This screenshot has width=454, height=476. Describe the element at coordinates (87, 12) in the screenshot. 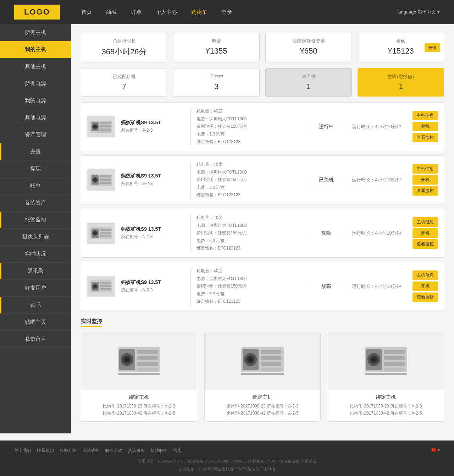

I see `nav-home: 首页` at that location.